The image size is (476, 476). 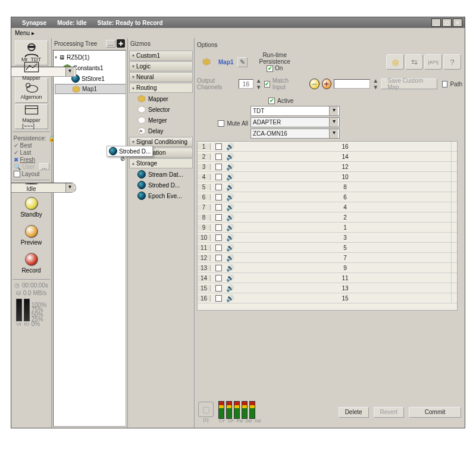 I want to click on more-button: ..., so click(x=111, y=44).